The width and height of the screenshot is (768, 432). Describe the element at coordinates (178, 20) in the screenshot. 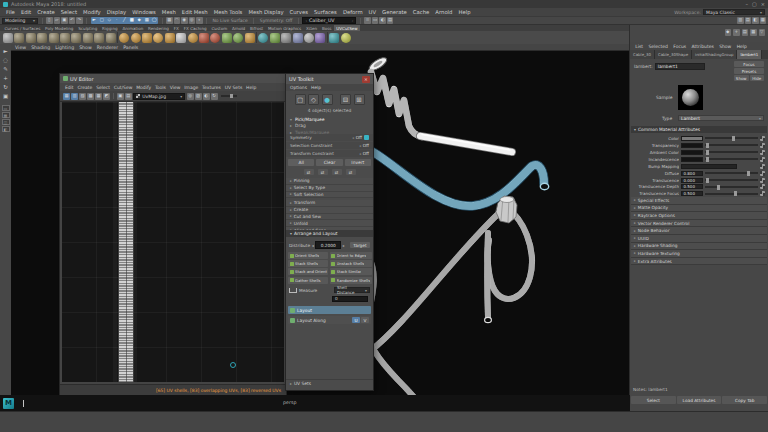

I see `snap-curve-icon: ◠` at that location.